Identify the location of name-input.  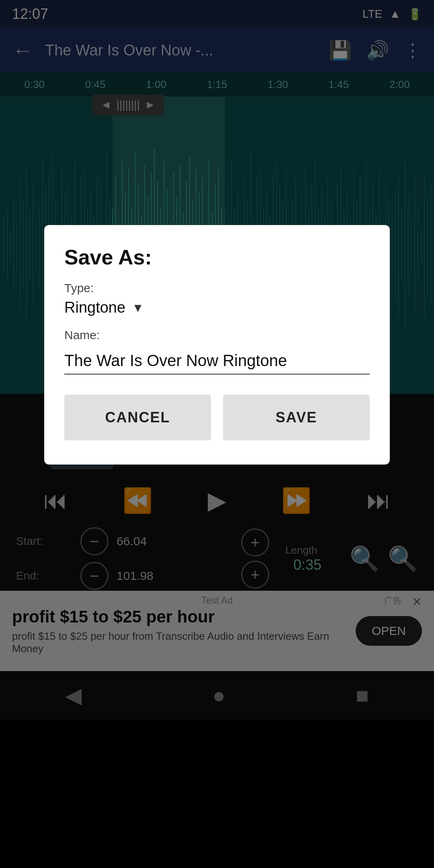
(217, 361).